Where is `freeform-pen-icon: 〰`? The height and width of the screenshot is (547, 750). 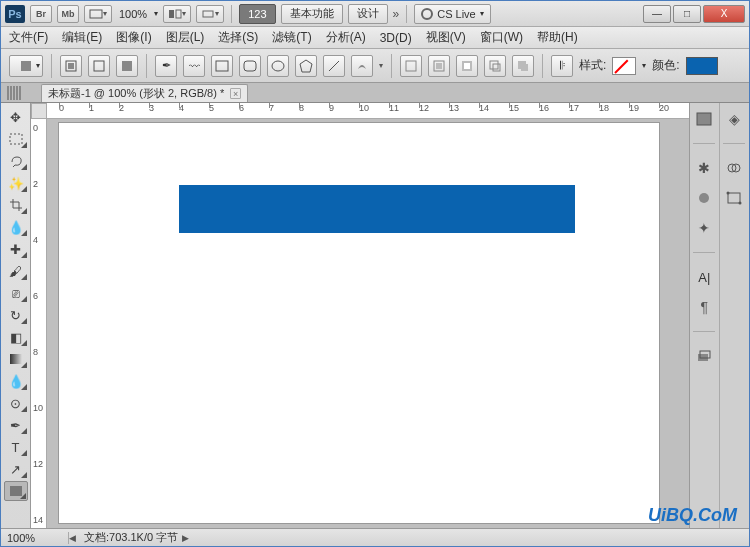
freeform-pen-icon: 〰 is located at coordinates (194, 66).